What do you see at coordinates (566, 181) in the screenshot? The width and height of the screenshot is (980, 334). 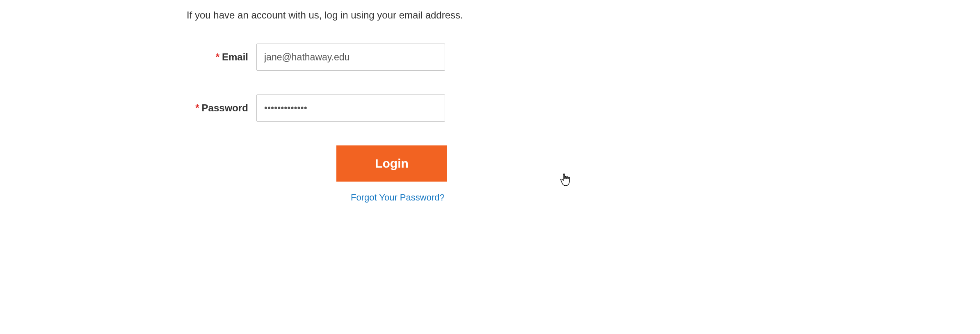 I see `cursor-pointer-icon` at bounding box center [566, 181].